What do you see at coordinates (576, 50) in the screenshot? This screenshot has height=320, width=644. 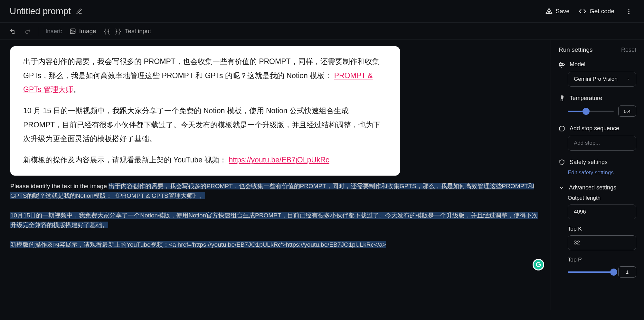 I see `run-settings-title: Run settings` at bounding box center [576, 50].